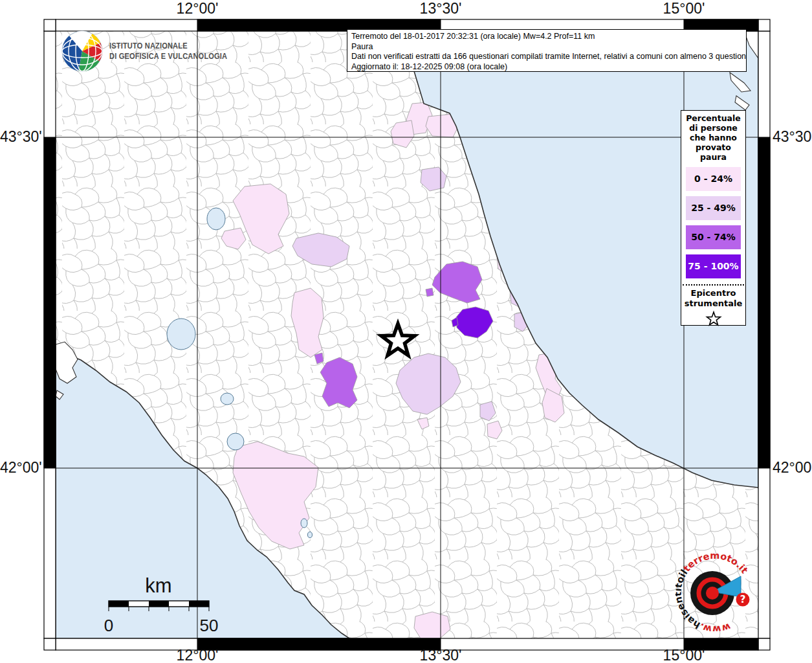 The height and width of the screenshot is (663, 812). What do you see at coordinates (713, 267) in the screenshot?
I see `legend-class-3: 75 - 100%` at bounding box center [713, 267].